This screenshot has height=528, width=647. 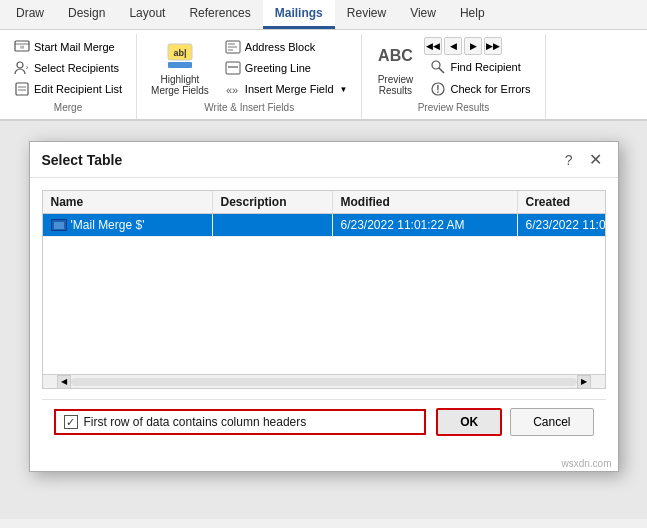 What do you see at coordinates (480, 46) in the screenshot?
I see `nav-row-top: ◀◀ ◀ ▶ ▶▶` at bounding box center [480, 46].